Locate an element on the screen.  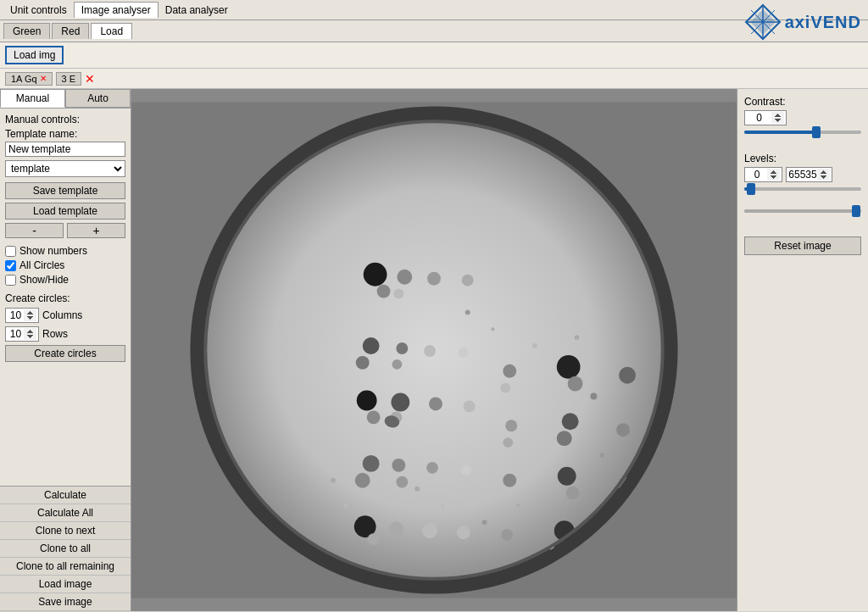
plusminus-row: - + is located at coordinates (65, 231).